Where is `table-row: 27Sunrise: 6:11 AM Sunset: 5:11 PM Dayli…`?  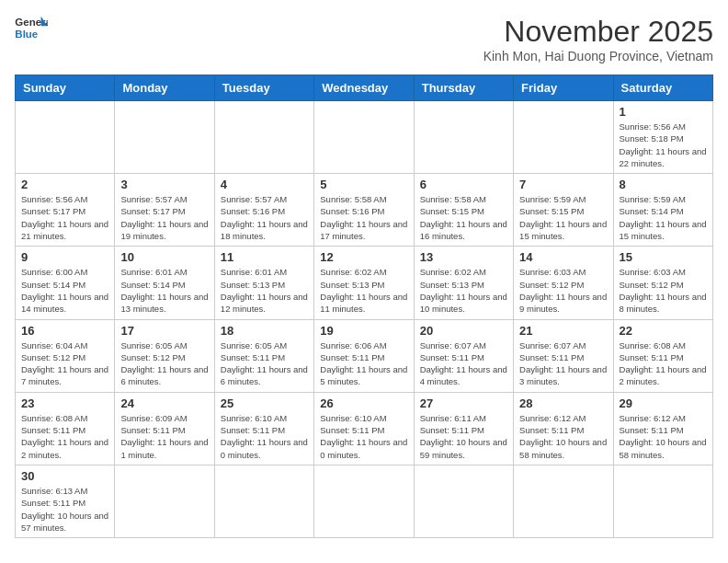 table-row: 27Sunrise: 6:11 AM Sunset: 5:11 PM Dayli… is located at coordinates (463, 429).